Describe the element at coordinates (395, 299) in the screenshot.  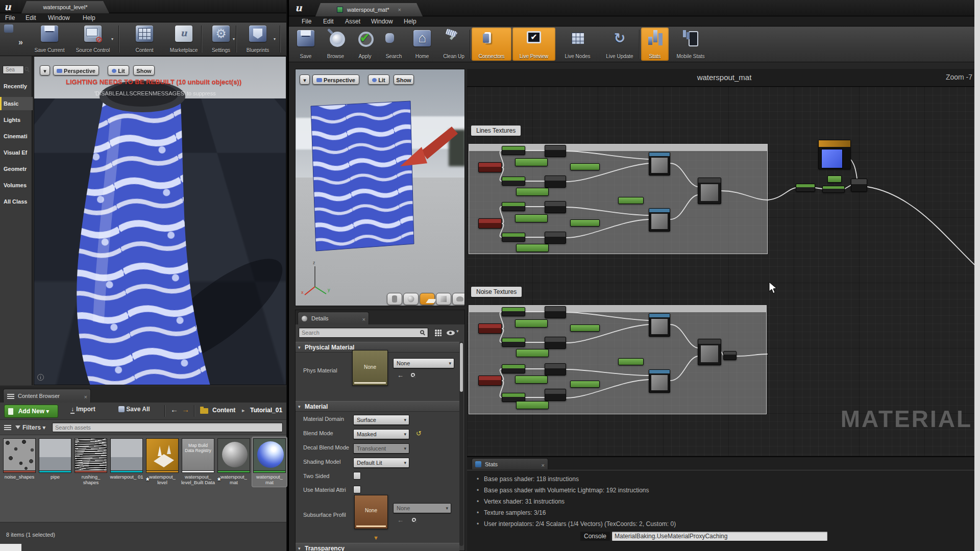
I see `preview-shape-cylinder-button` at that location.